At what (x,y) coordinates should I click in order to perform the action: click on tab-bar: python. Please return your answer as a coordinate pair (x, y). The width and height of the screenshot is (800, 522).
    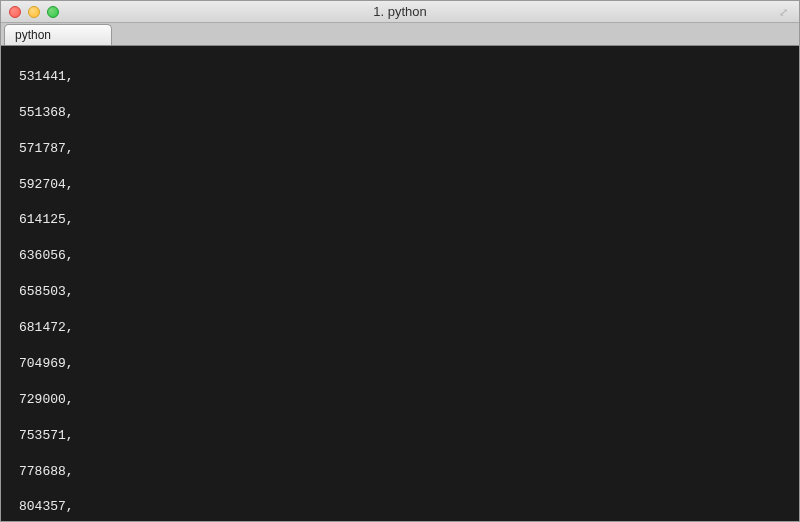
    Looking at the image, I should click on (400, 34).